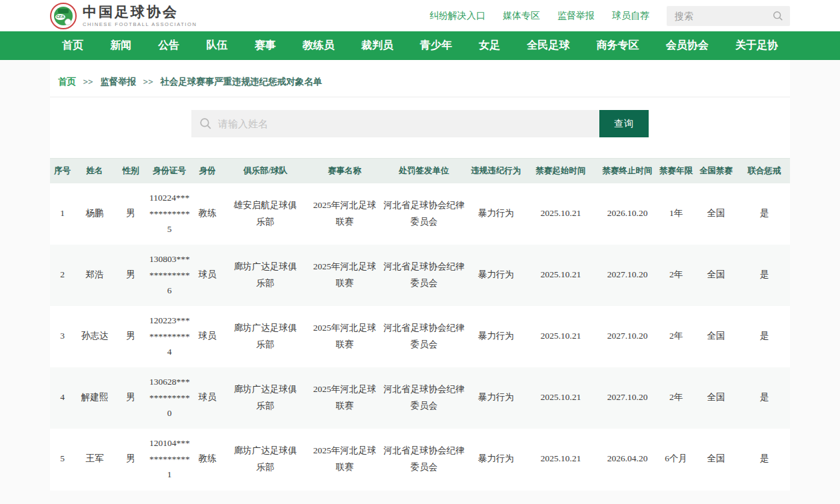  Describe the element at coordinates (764, 171) in the screenshot. I see `col-header-joint-sanction: 联合惩戒` at that location.